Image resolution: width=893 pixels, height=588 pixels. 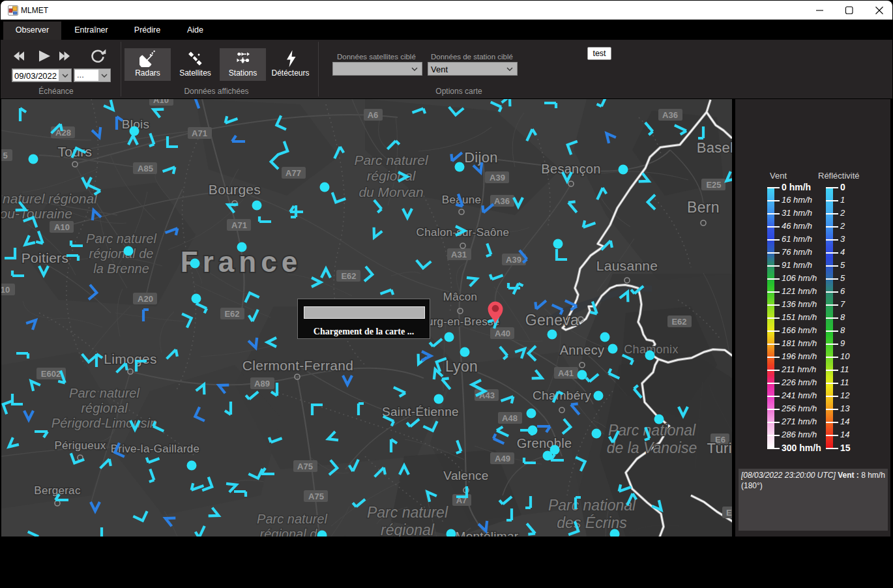 What do you see at coordinates (145, 299) in the screenshot?
I see `svg-text: A20` at bounding box center [145, 299].